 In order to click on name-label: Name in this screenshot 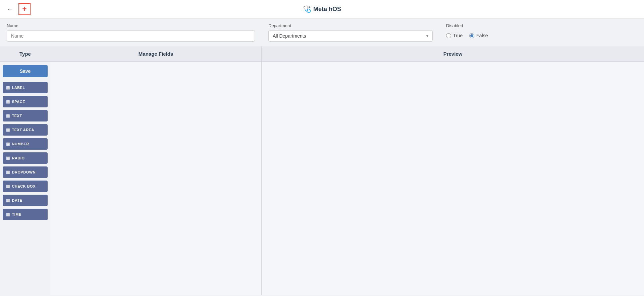, I will do `click(131, 26)`.